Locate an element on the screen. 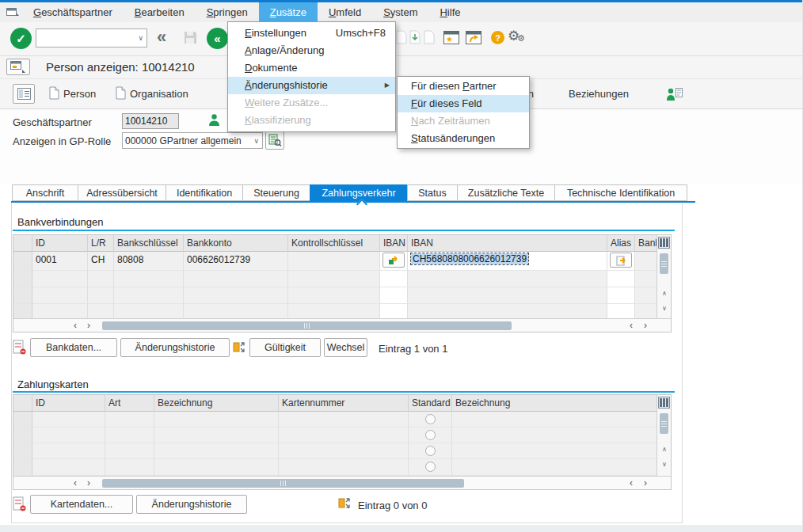 The image size is (803, 532). cards-aenderungshistorie-button: Änderungshistorie is located at coordinates (192, 504).